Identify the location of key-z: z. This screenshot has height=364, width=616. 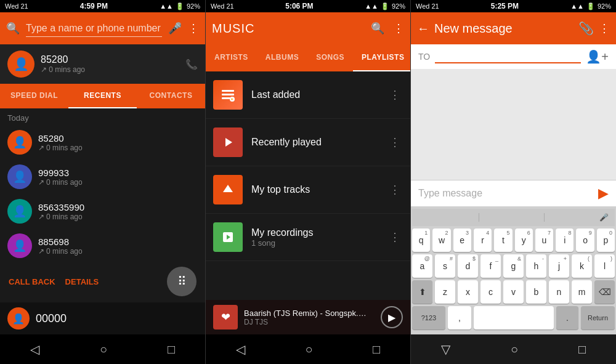
(445, 292).